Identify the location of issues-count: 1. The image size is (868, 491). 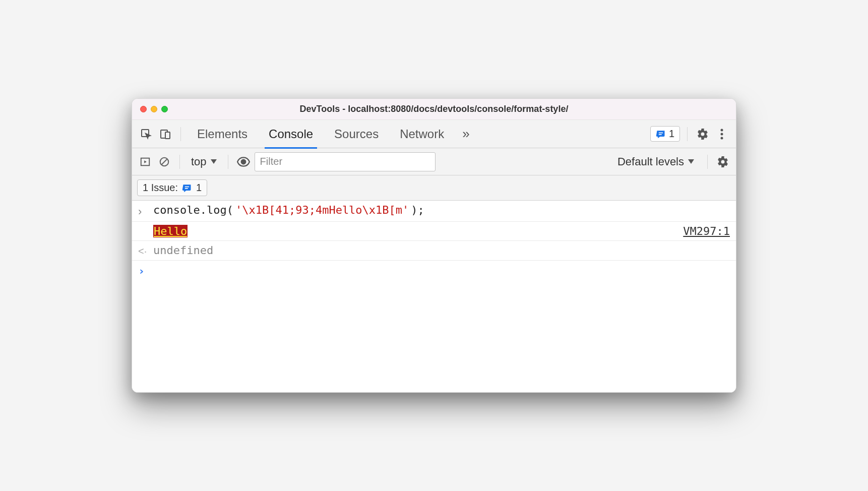
(199, 188).